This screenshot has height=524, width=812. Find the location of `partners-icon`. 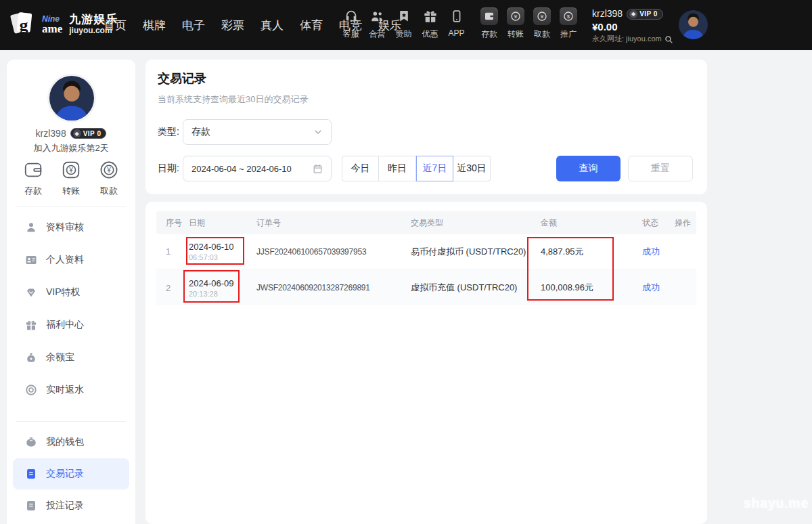

partners-icon is located at coordinates (378, 16).